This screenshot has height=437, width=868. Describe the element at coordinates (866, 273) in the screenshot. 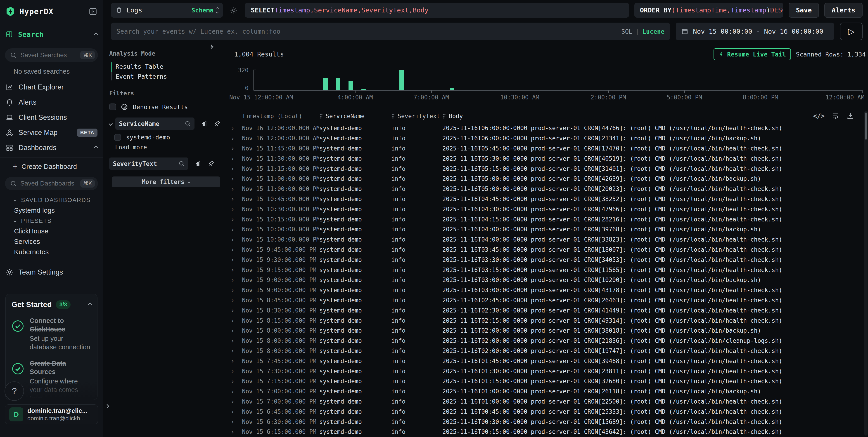

I see `scrollbar-track` at that location.